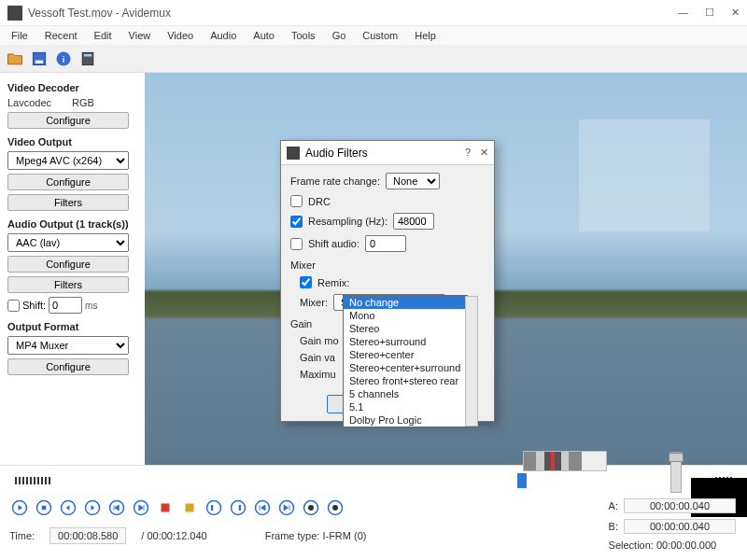 This screenshot has height=560, width=747. Describe the element at coordinates (306, 282) in the screenshot. I see `remix-checkbox` at that location.